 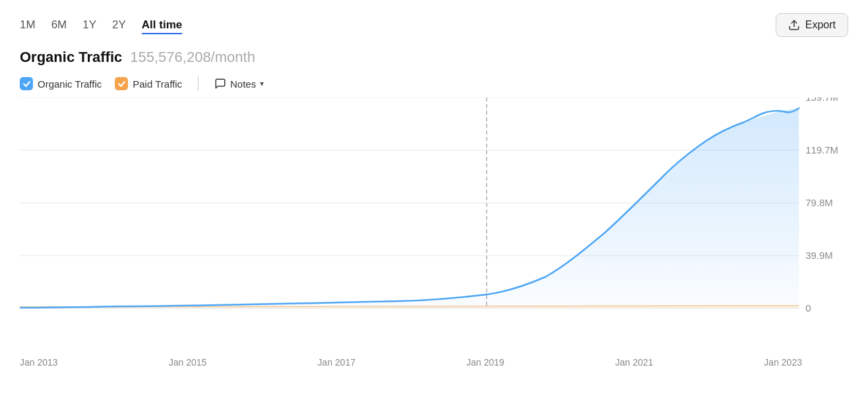 I want to click on time-btn-2y: 2Y, so click(x=119, y=25).